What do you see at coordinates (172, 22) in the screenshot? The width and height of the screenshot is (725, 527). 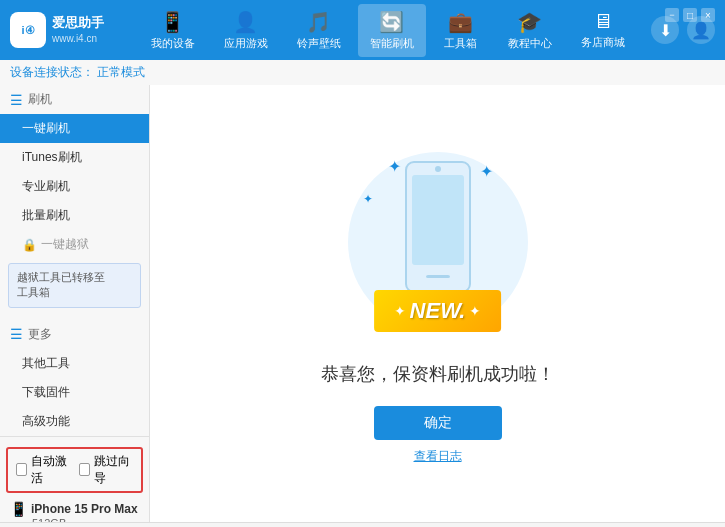 I see `my-device-icon: 📱` at bounding box center [172, 22].